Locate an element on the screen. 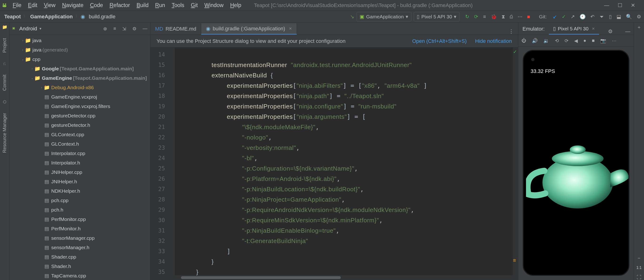  emulator-screen: 33.32 FPS is located at coordinates (576, 163).